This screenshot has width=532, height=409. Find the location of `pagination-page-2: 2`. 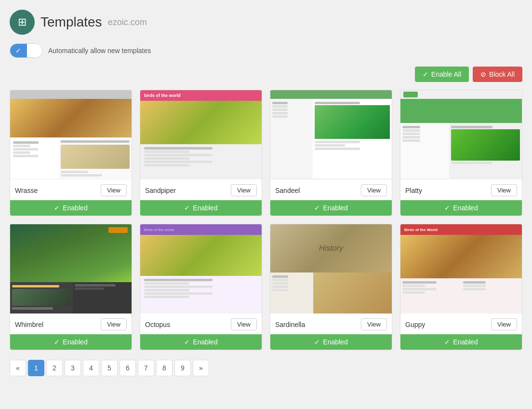

pagination-page-2: 2 is located at coordinates (54, 368).